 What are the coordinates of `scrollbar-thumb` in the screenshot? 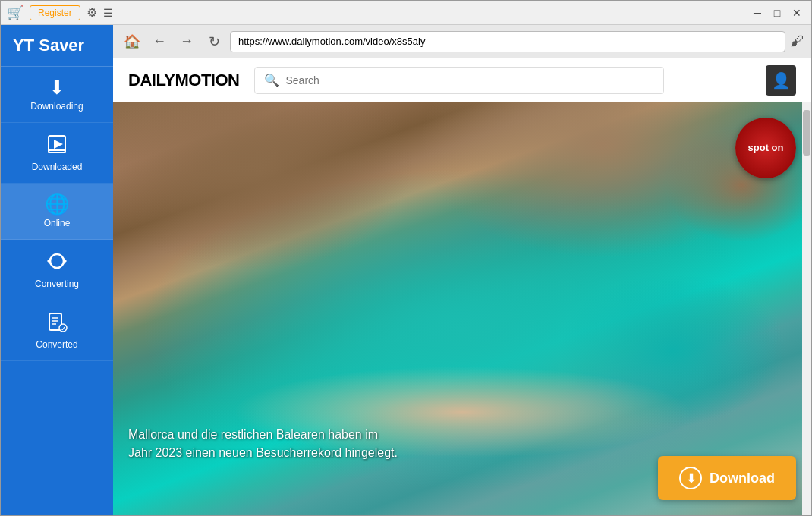 It's located at (807, 133).